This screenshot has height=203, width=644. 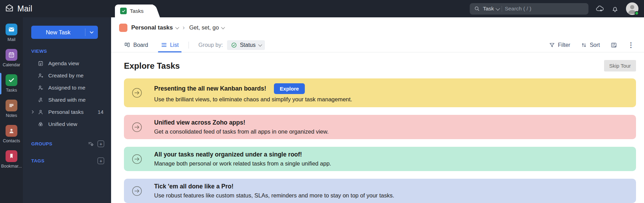 What do you see at coordinates (66, 112) in the screenshot?
I see `sidebar-item-label: Personal tasks` at bounding box center [66, 112].